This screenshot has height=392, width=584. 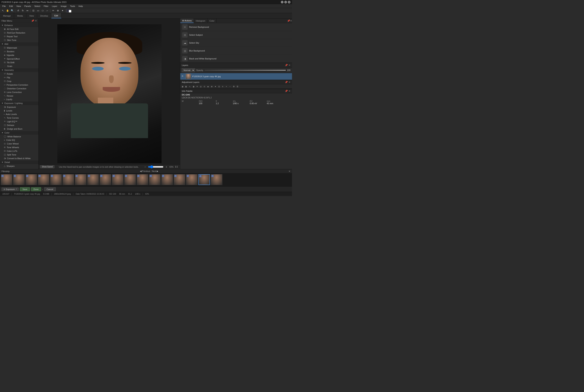 I want to click on tool-rotate-ccw: ↺, so click(x=18, y=10).